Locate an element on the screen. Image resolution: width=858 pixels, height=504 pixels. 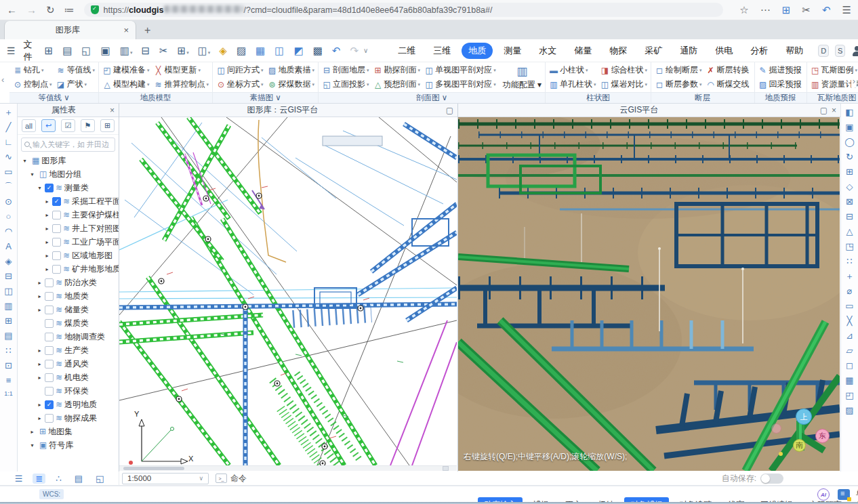
back-icon: ← is located at coordinates (12, 9).